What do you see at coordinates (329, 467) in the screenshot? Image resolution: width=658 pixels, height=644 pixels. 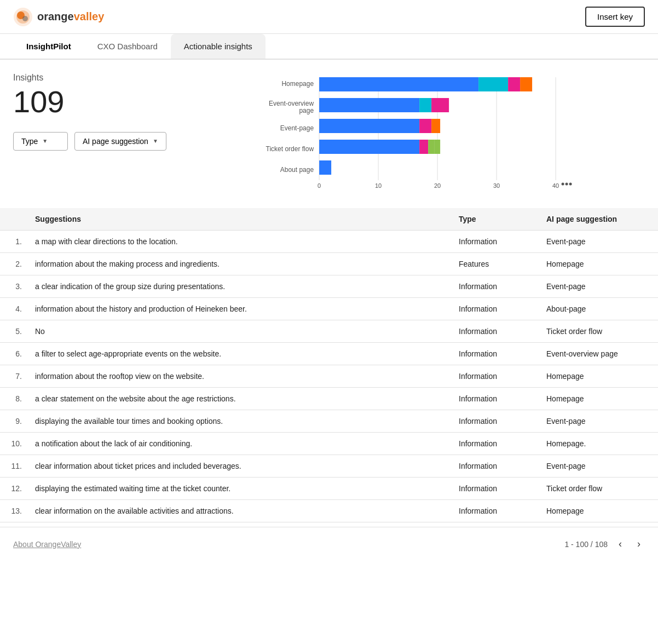 I see `table-row: 11.clear information about ticket prices…` at bounding box center [329, 467].